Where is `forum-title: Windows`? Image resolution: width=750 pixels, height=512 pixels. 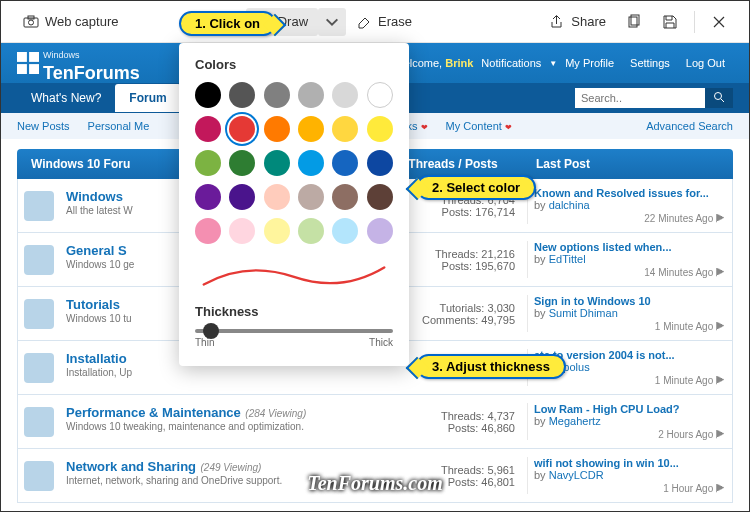
forum-title: Windows is located at coordinates (94, 196).